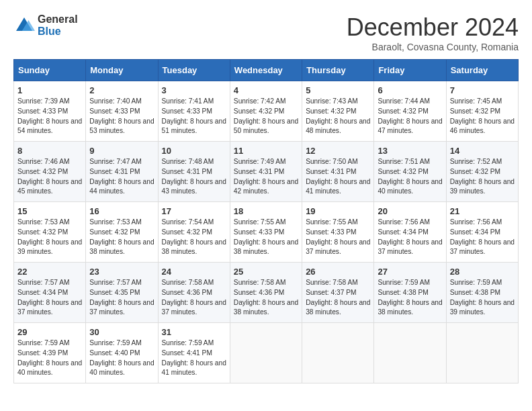 This screenshot has width=532, height=411. I want to click on day-number: 22, so click(50, 271).